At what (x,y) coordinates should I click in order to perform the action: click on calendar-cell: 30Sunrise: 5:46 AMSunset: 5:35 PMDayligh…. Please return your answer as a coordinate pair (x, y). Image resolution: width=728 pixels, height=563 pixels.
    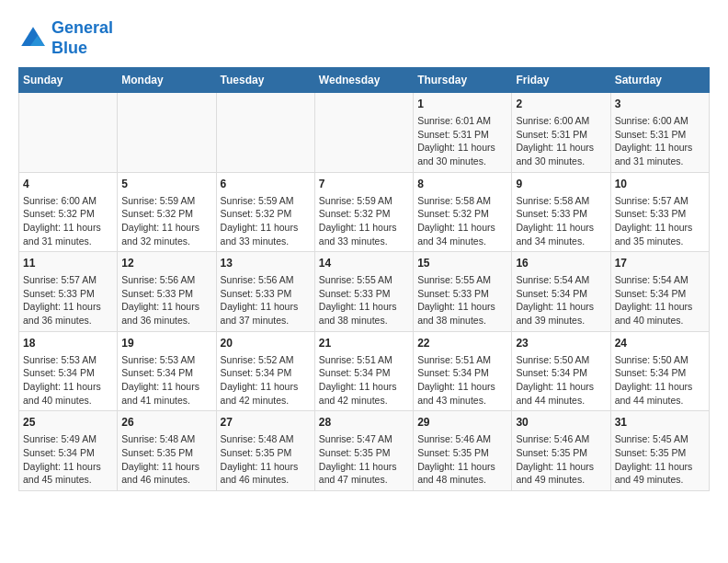
    Looking at the image, I should click on (561, 451).